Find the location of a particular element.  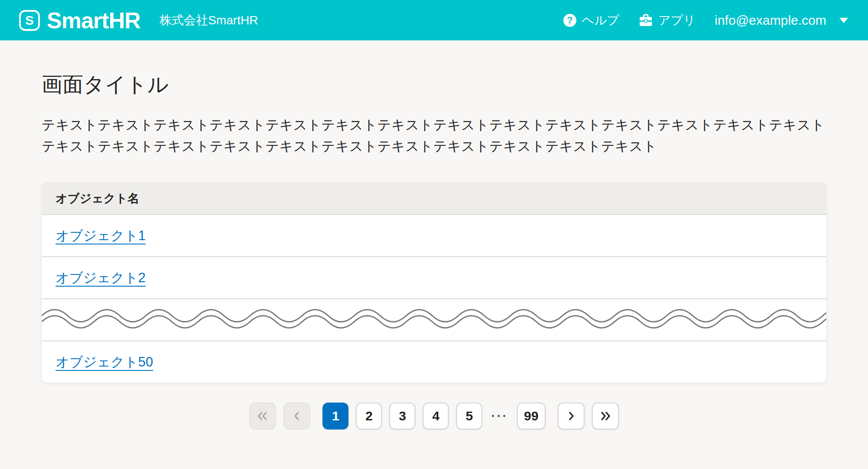

double-chevron-left-icon is located at coordinates (263, 416).